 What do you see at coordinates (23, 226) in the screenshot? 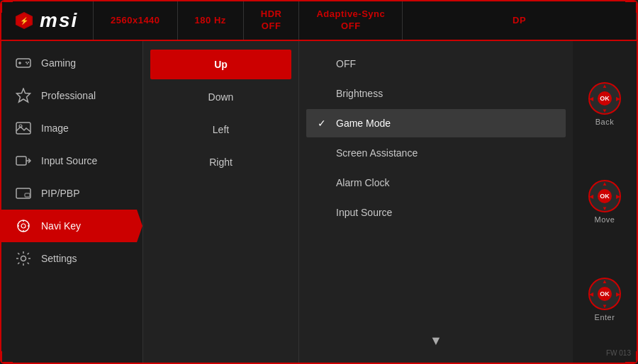
I see `navi-key-icon` at bounding box center [23, 226].